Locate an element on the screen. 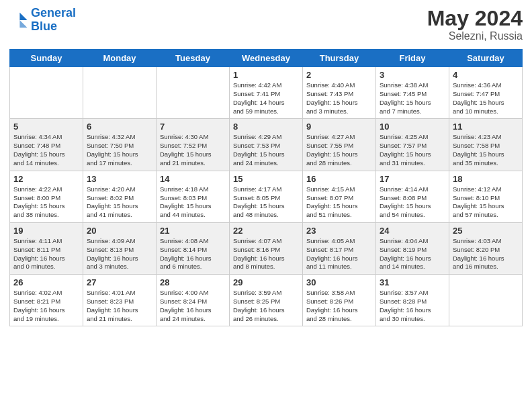 The width and height of the screenshot is (532, 411). day-info: Sunrise: 4:36 AM Sunset: 7:47 PM Dayligh… is located at coordinates (486, 98).